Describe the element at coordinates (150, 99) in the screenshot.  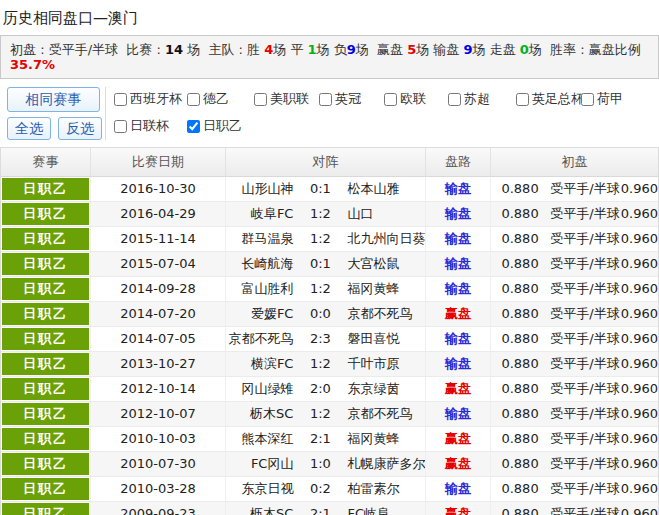
I see `league-checkbox: 西班牙杯` at that location.